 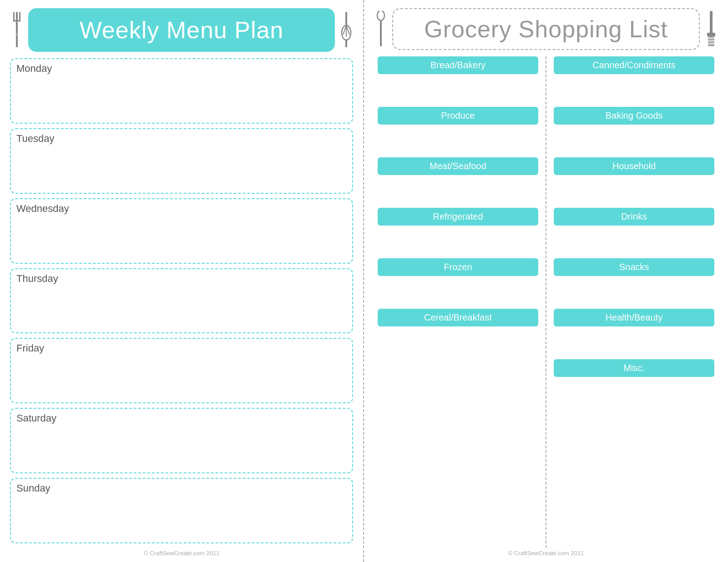 What do you see at coordinates (182, 91) in the screenshot?
I see `monday-box: Monday` at bounding box center [182, 91].